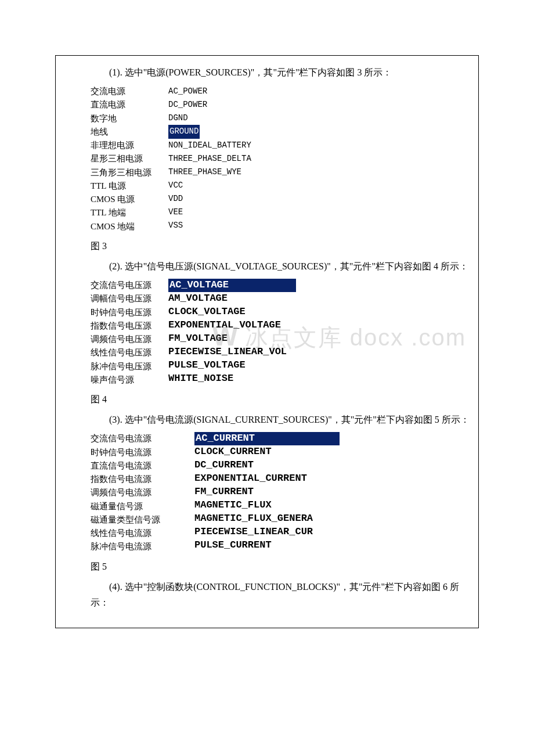 This screenshot has width=534, height=756. I want to click on label-row: 交流信号电压源, so click(121, 286).